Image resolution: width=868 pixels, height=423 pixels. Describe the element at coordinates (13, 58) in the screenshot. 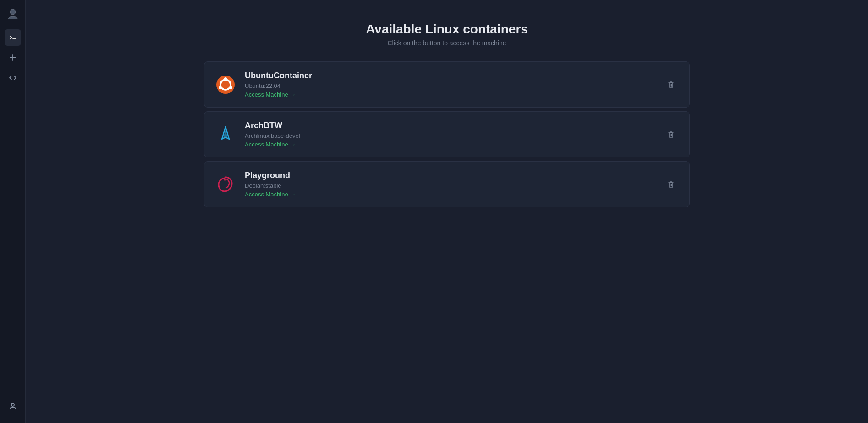

I see `add-nav-button` at that location.